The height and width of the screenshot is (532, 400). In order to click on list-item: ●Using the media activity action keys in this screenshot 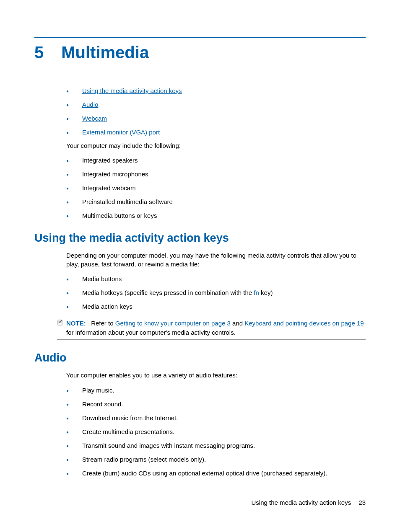, I will do `click(216, 90)`.